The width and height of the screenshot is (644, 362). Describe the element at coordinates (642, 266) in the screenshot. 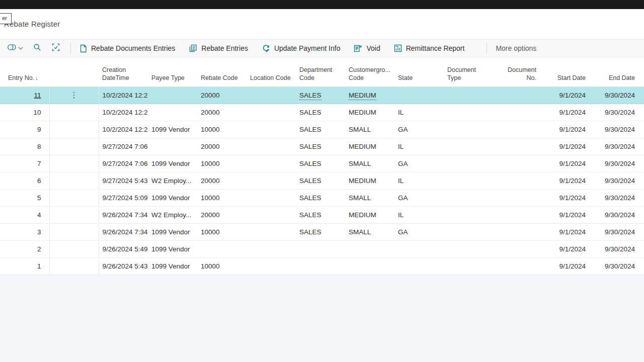

I see `cell-batch-name` at that location.